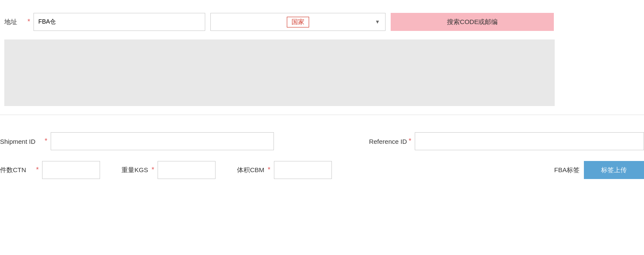  What do you see at coordinates (298, 22) in the screenshot?
I see `country-placeholder: 国家` at bounding box center [298, 22].